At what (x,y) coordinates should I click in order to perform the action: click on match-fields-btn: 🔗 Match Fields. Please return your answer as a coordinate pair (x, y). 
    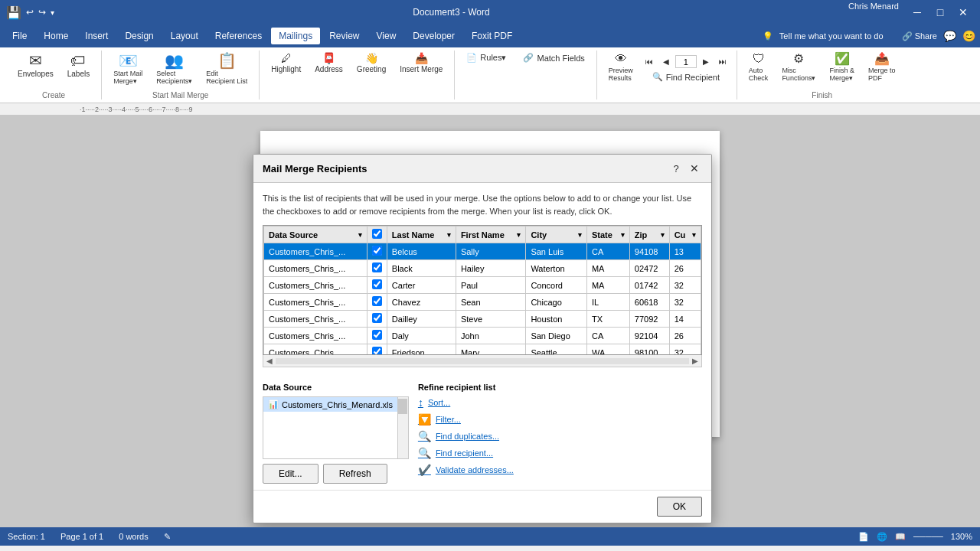
    Looking at the image, I should click on (554, 58).